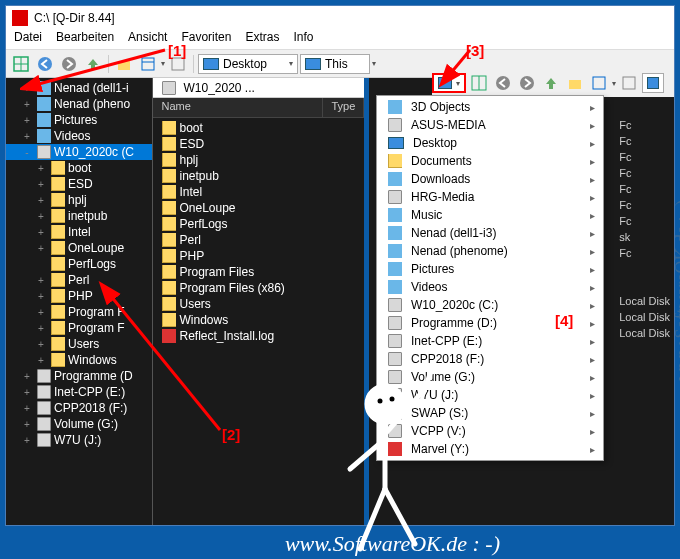 This screenshot has height=559, width=680. I want to click on tree-item: +Videos, so click(79, 136).